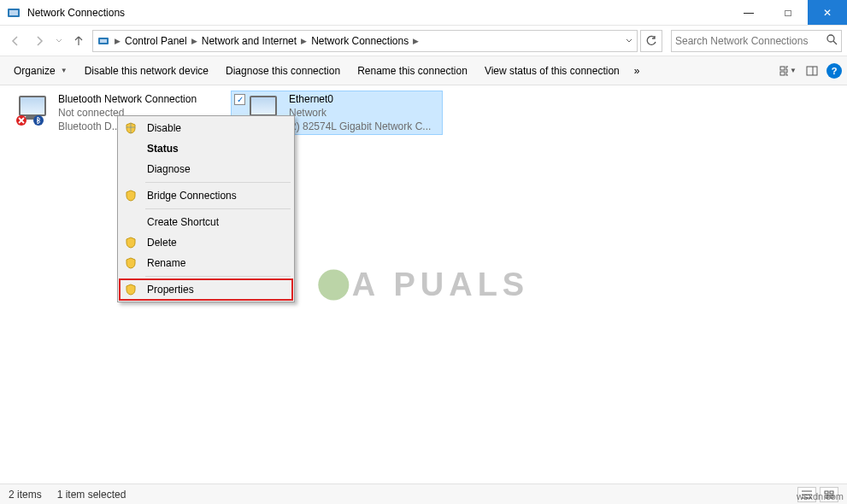 This screenshot has width=847, height=504. Describe the element at coordinates (39, 41) in the screenshot. I see `forward-button` at that location.